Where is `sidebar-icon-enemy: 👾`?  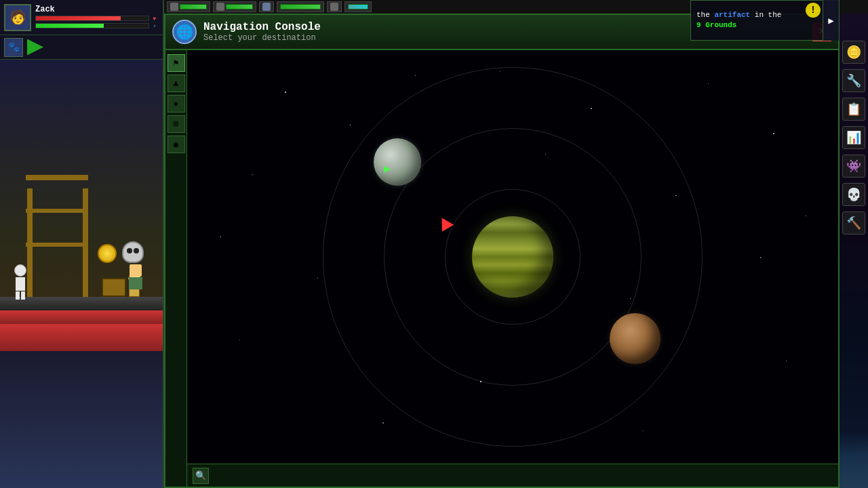
sidebar-icon-enemy: 👾 is located at coordinates (854, 166).